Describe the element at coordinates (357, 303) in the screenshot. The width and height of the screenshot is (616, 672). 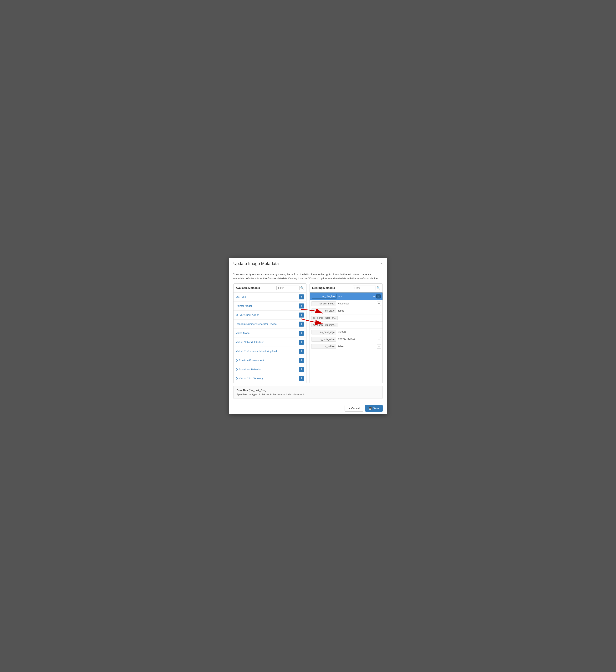
I see `meta-value: virtio-scsi` at that location.